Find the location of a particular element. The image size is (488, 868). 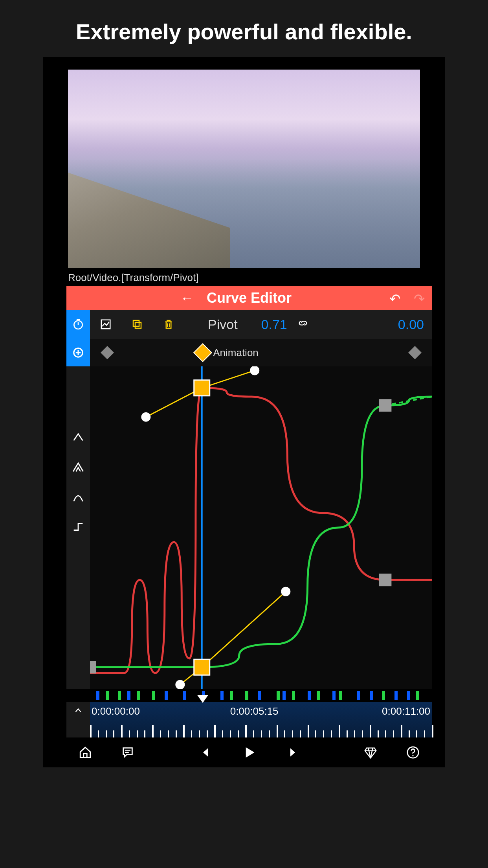

home-icon is located at coordinates (85, 752).